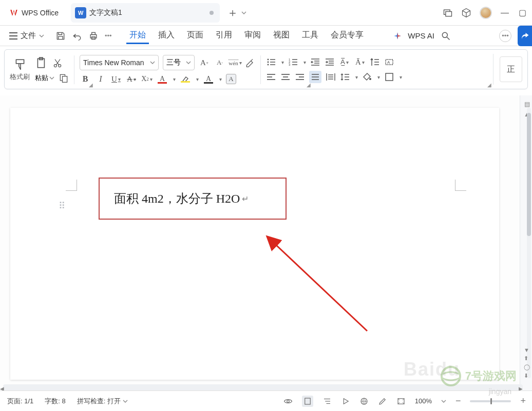 This screenshot has height=411, width=532. What do you see at coordinates (300, 77) in the screenshot?
I see `align-right-icon` at bounding box center [300, 77].